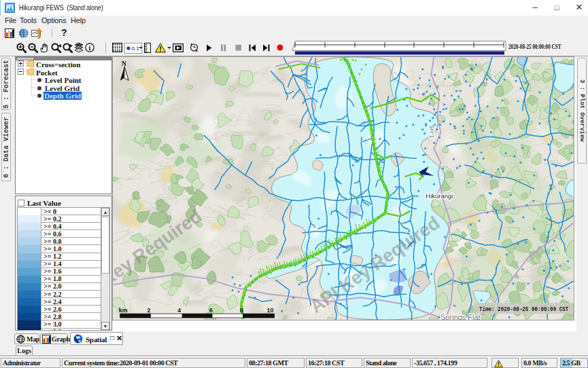 The height and width of the screenshot is (368, 588). I want to click on svg-text: 8, so click(242, 310).